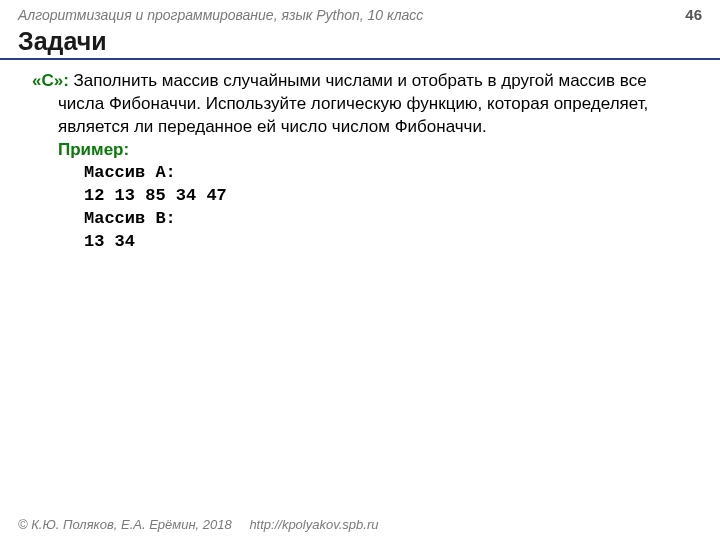  What do you see at coordinates (694, 14) in the screenshot?
I see `page-number: 46` at bounding box center [694, 14].